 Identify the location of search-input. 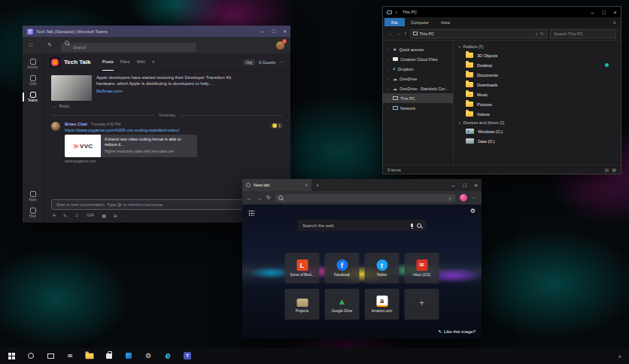
(129, 47).